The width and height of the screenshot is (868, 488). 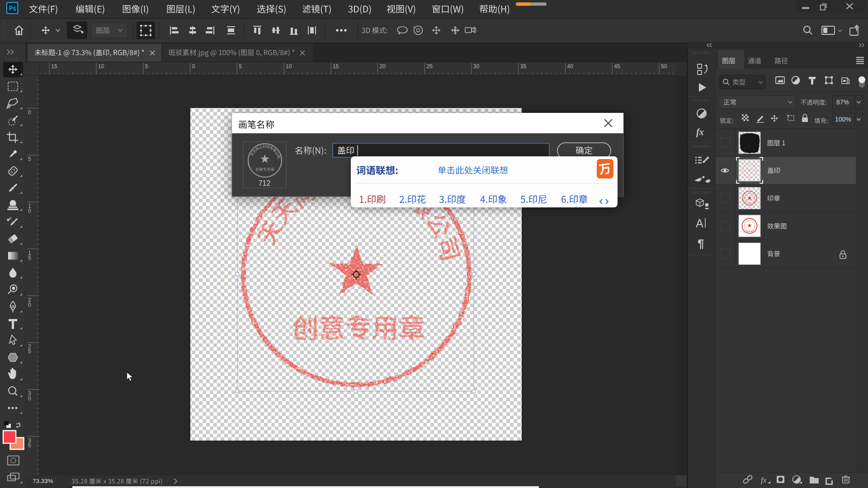 What do you see at coordinates (383, 66) in the screenshot?
I see `svg-text: 20` at bounding box center [383, 66].